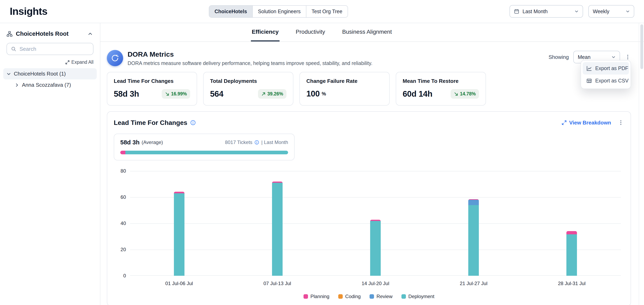 The image size is (644, 305). What do you see at coordinates (316, 296) in the screenshot?
I see `legend-item-planning: Planning` at bounding box center [316, 296].